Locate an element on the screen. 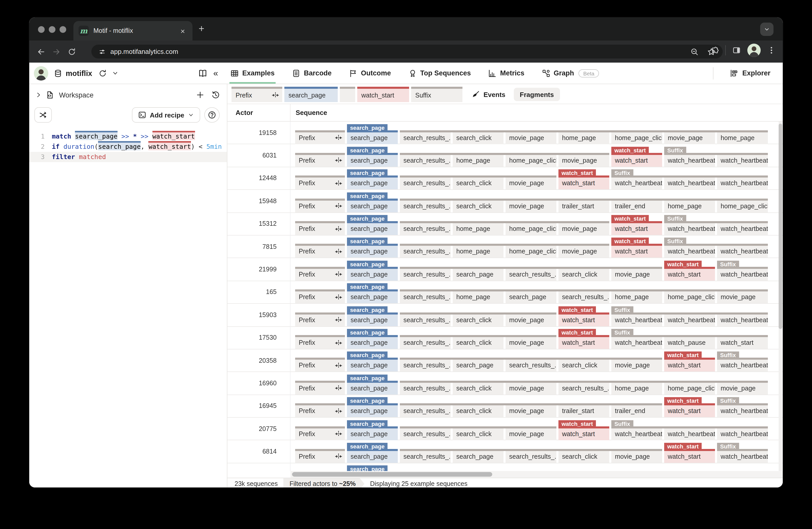  event-cell: trailer_start is located at coordinates (584, 206).